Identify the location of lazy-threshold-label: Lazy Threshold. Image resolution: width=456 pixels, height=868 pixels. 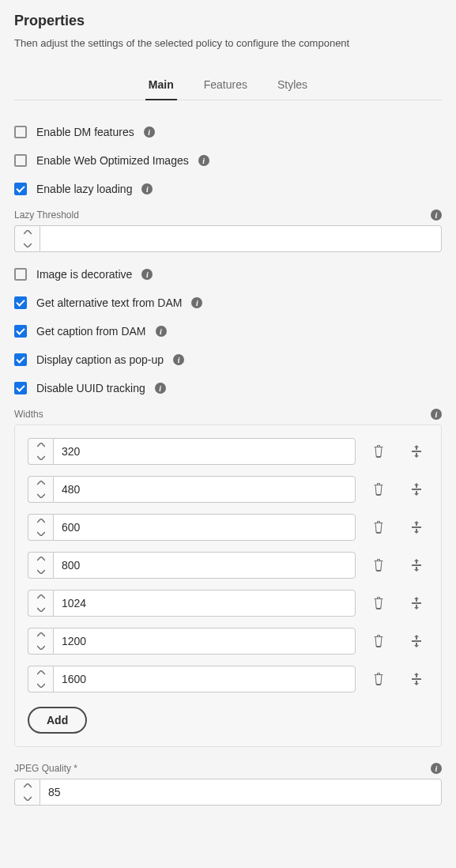
(47, 215).